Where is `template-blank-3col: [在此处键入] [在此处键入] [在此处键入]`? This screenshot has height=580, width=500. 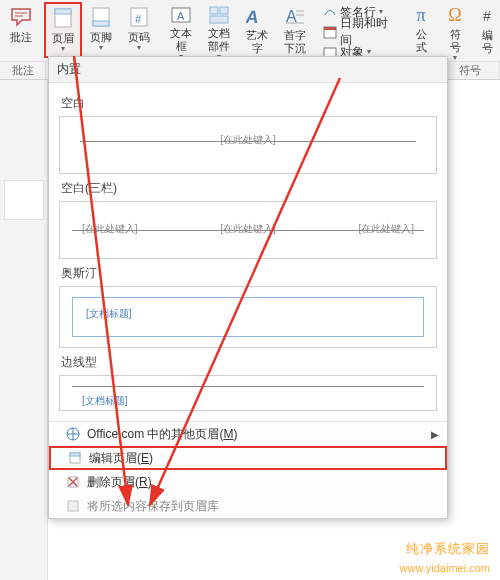 template-blank-3col: [在此处键入] [在此处键入] [在此处键入] is located at coordinates (248, 230).